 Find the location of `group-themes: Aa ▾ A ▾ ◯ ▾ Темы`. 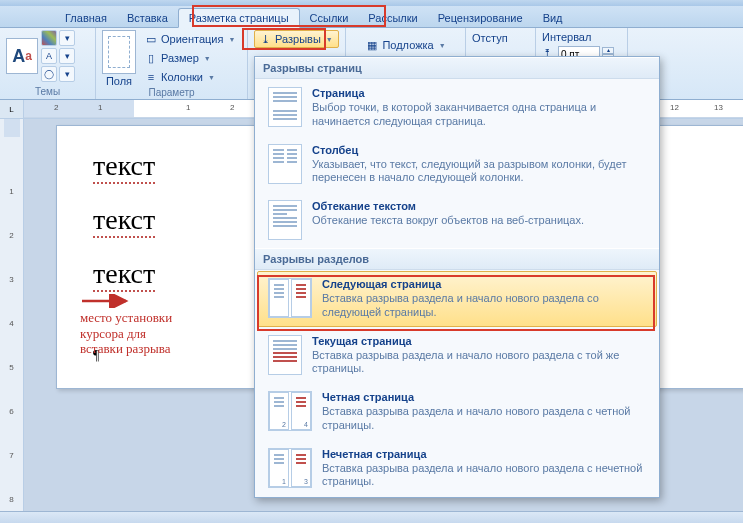

group-themes: Aa ▾ A ▾ ◯ ▾ Темы is located at coordinates (48, 64).